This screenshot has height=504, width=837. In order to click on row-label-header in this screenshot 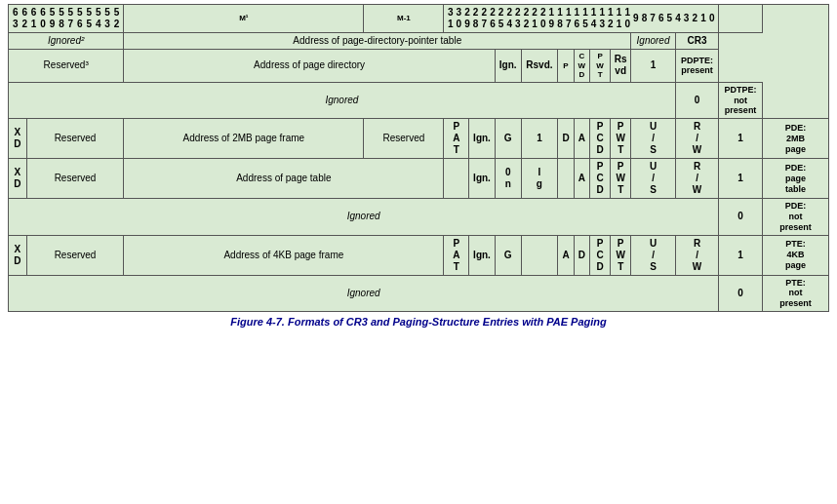, I will do `click(741, 19)`.